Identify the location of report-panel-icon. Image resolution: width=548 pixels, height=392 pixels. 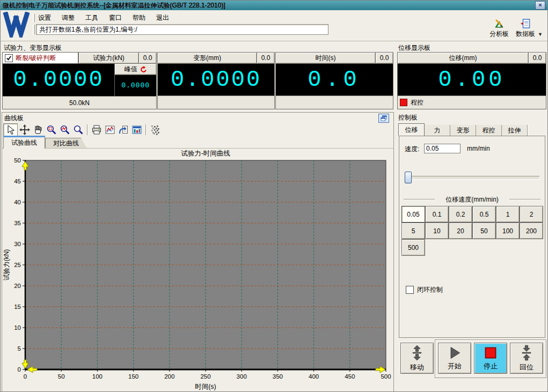
(136, 130).